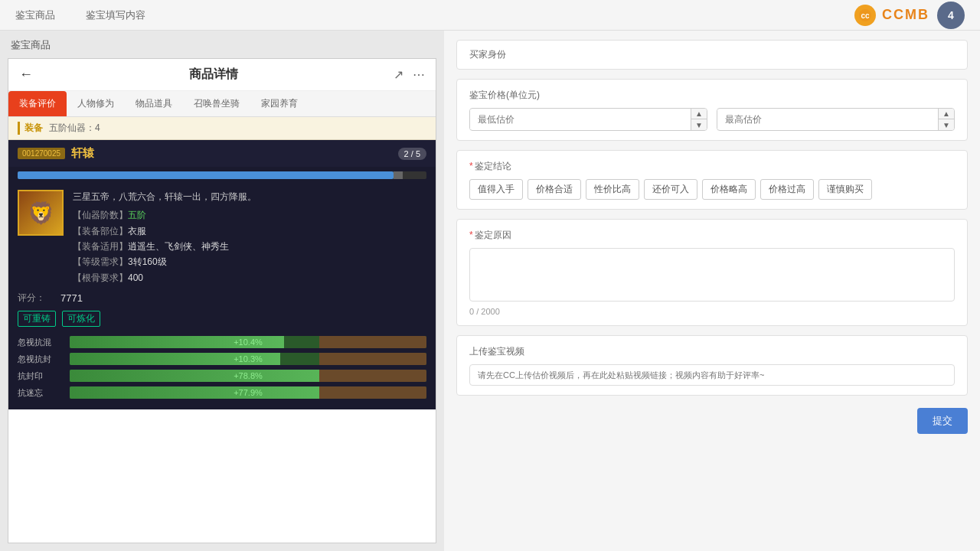 The image size is (980, 551). I want to click on game-header-icons: ↗ ⋯, so click(409, 75).